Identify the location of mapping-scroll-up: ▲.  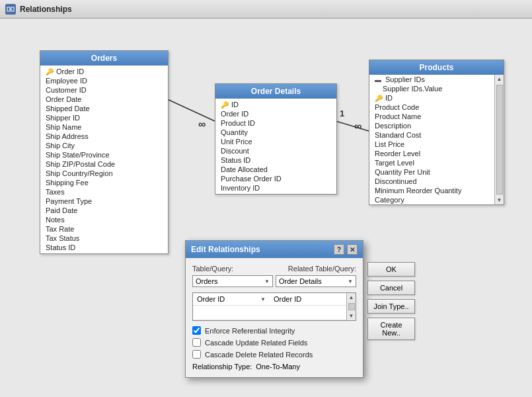
(352, 298).